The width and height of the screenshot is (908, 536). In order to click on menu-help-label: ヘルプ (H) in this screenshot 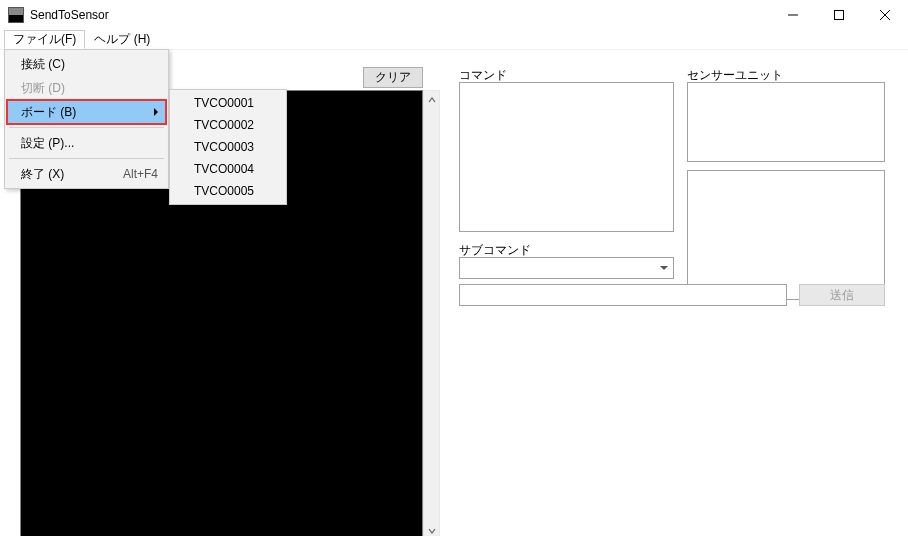, I will do `click(122, 40)`.